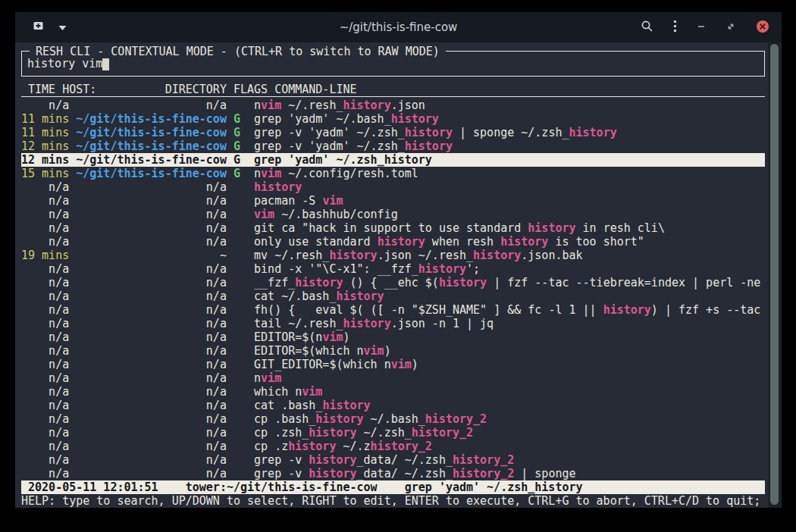 This screenshot has height=532, width=796. Describe the element at coordinates (647, 27) in the screenshot. I see `search-button` at that location.